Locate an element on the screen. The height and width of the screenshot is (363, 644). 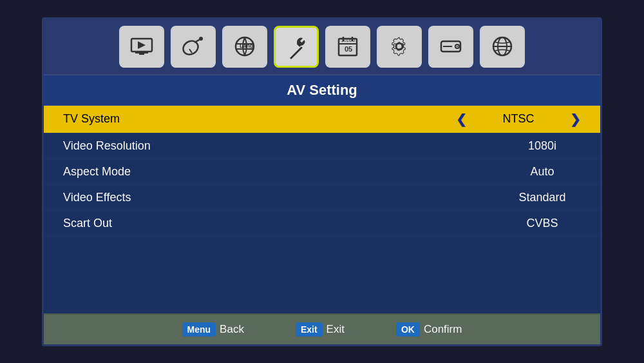
action-confirm-label: Confirm is located at coordinates (443, 329).